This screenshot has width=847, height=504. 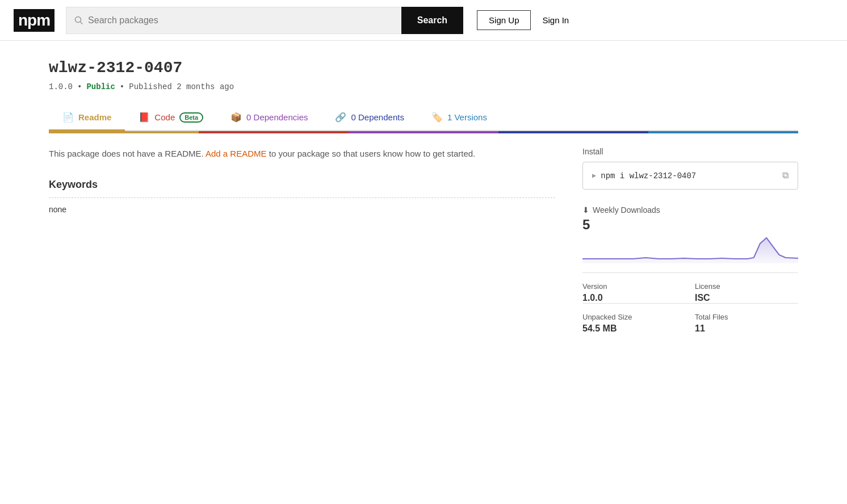 What do you see at coordinates (634, 298) in the screenshot?
I see `version-value: 1.0.0` at bounding box center [634, 298].